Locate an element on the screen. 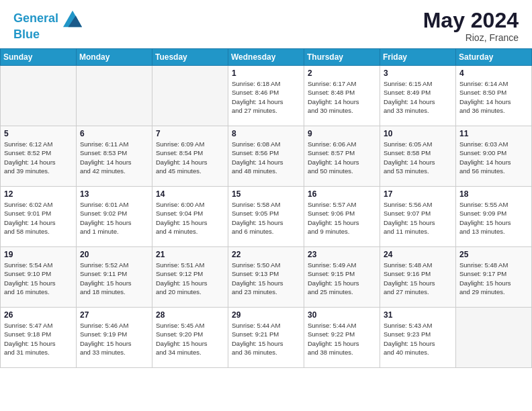 The height and width of the screenshot is (411, 532). day-info: Sunrise: 6:05 AM Sunset: 8:58 PM Dayligh… is located at coordinates (418, 157).